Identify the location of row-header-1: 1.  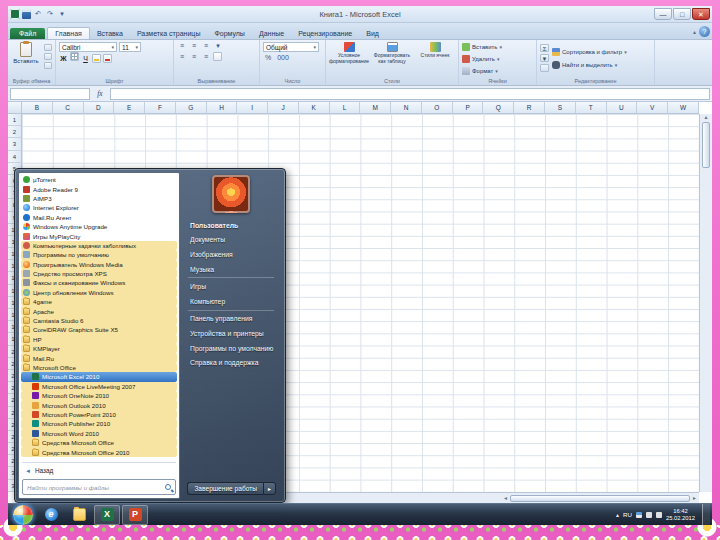
(14, 120).